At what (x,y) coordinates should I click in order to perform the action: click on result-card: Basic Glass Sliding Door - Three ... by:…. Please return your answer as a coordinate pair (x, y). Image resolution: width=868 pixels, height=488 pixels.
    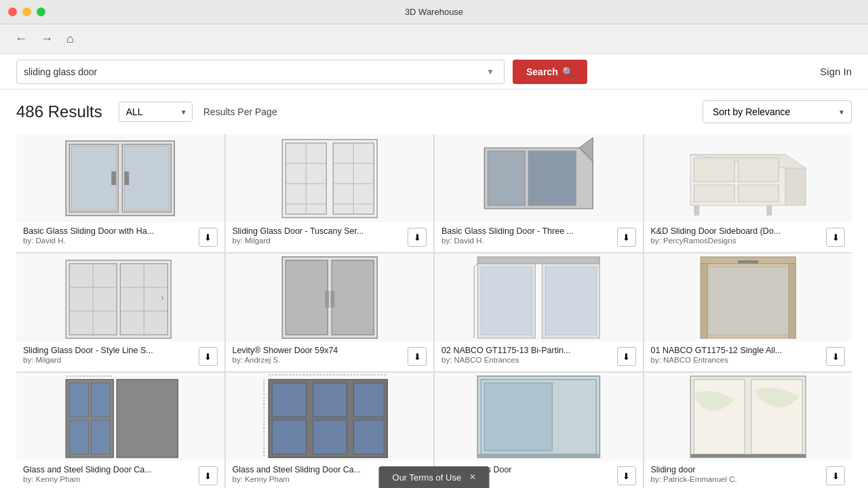
    Looking at the image, I should click on (538, 193).